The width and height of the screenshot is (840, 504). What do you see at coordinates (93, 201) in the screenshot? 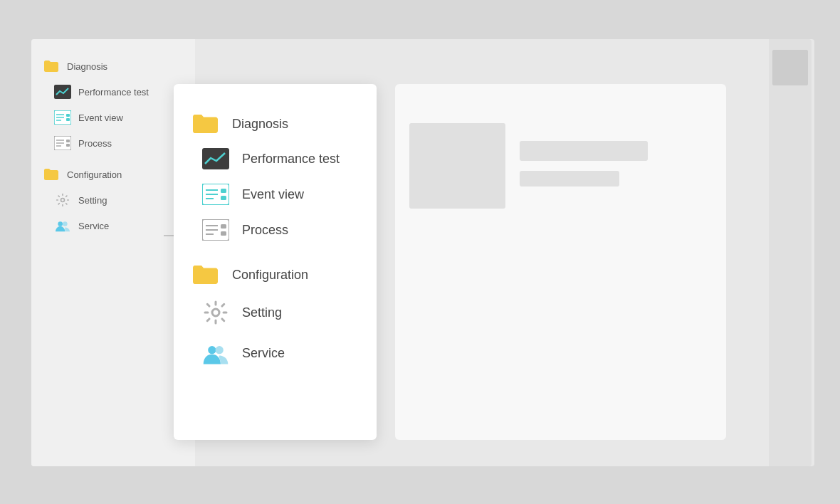
I see `sidebar-item-setting-label: Setting` at bounding box center [93, 201].